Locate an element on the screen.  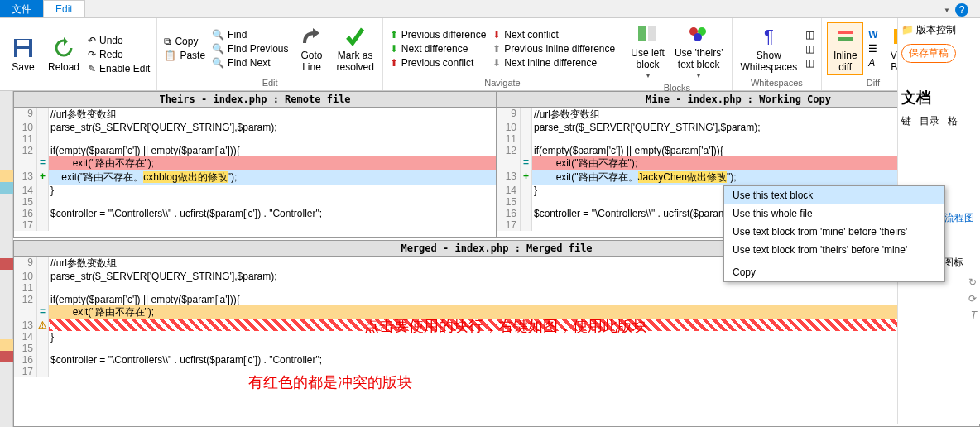
redo-button: ↷Redo is located at coordinates (119, 55).